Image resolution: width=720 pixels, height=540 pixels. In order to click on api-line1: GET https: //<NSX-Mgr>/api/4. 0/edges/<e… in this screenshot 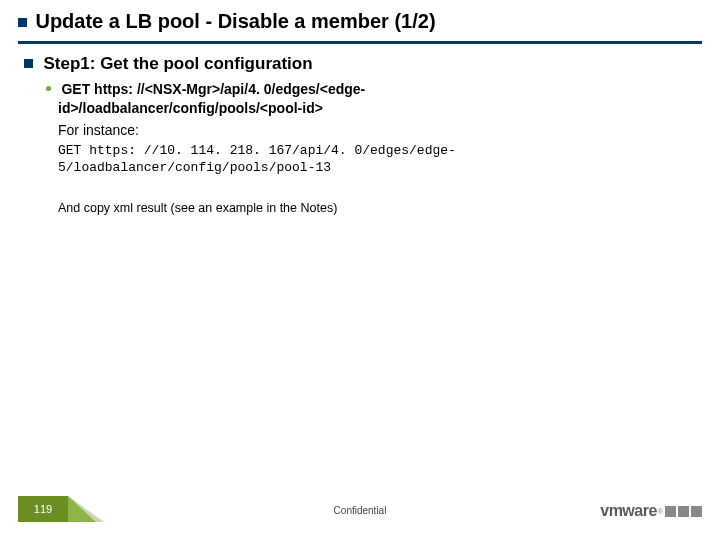, I will do `click(213, 89)`.